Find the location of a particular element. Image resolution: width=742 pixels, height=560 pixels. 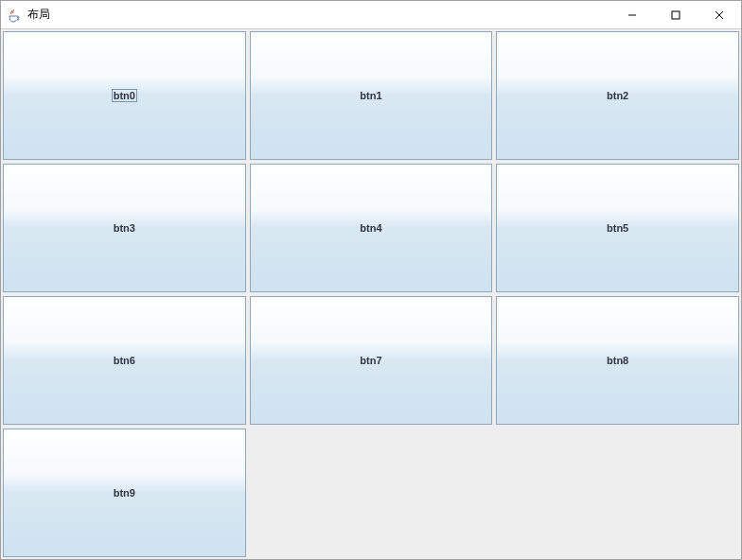

java-icon is located at coordinates (14, 15).